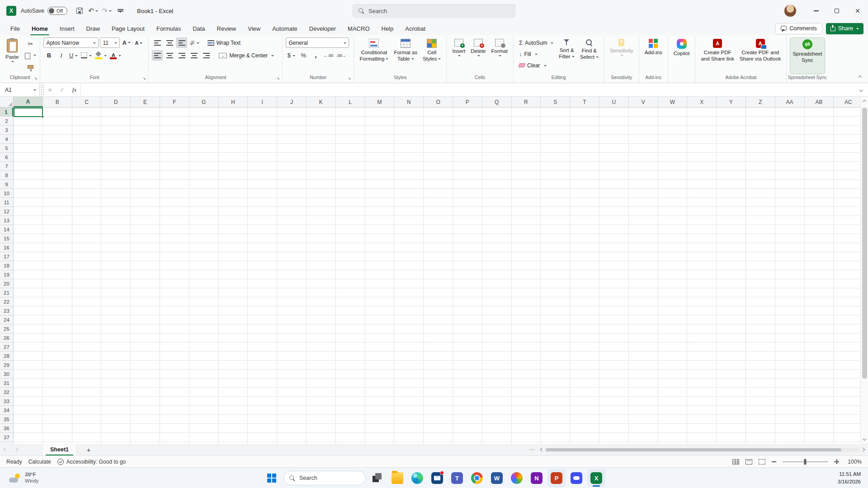 The width and height of the screenshot is (868, 488). I want to click on start-button, so click(272, 478).